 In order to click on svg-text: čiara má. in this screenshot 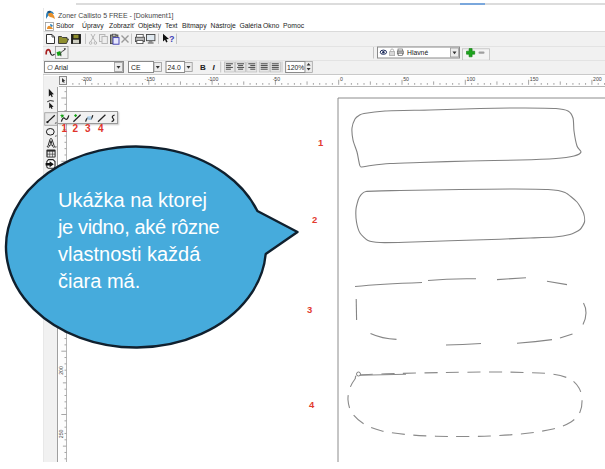, I will do `click(99, 281)`.